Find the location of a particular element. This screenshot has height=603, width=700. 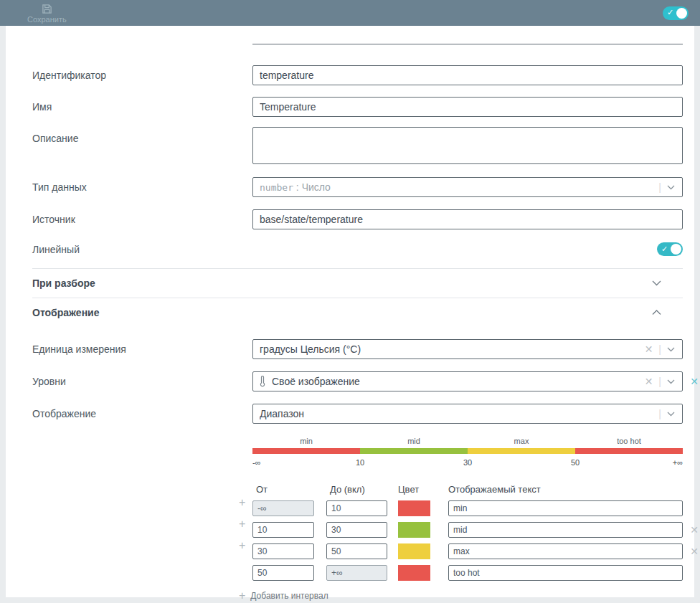

cutoff-field-border is located at coordinates (468, 35).